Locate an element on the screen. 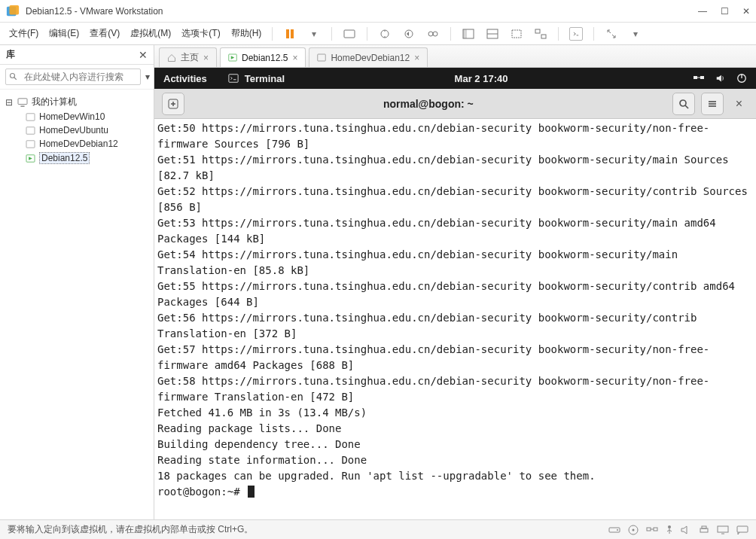 This screenshot has width=756, height=539. tree-item-debian12-5: Debian12.5 is located at coordinates (77, 158).